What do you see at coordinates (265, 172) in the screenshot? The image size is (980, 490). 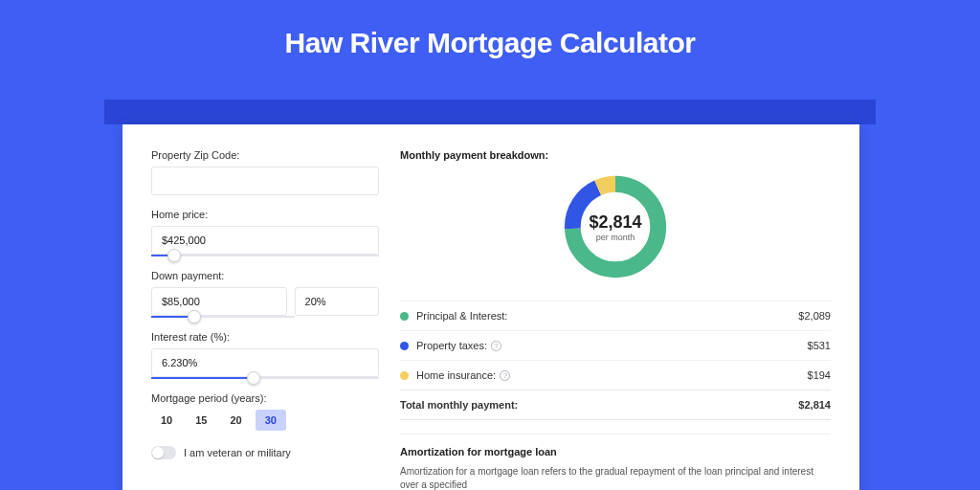 I see `zip-field-block: Property Zip Code:` at bounding box center [265, 172].